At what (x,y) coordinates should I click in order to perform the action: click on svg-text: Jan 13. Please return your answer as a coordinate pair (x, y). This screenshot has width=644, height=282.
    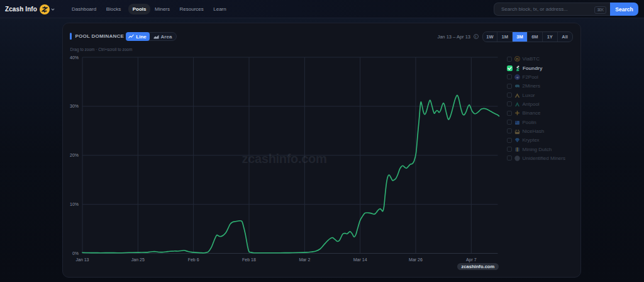
    Looking at the image, I should click on (82, 259).